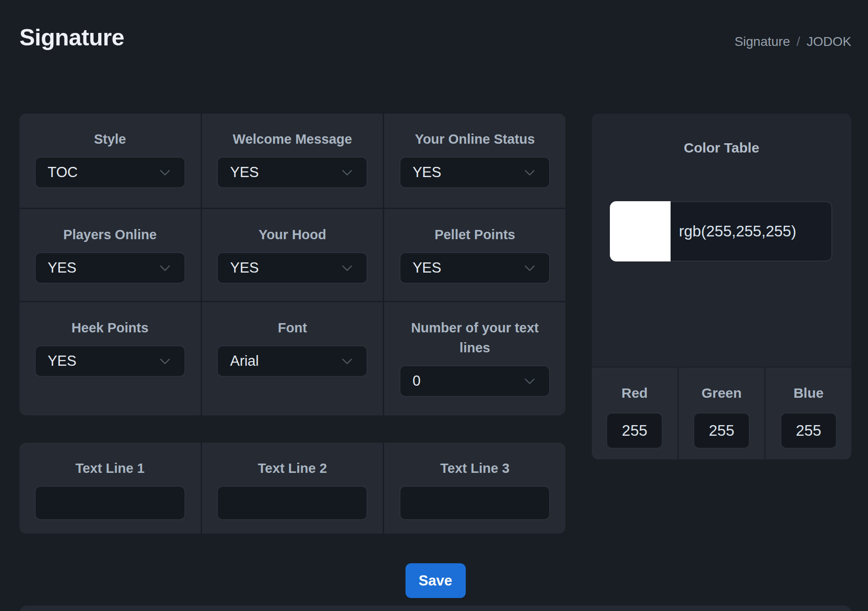 The width and height of the screenshot is (868, 611). Describe the element at coordinates (110, 488) in the screenshot. I see `field-text-line-1: Text Line 1` at that location.